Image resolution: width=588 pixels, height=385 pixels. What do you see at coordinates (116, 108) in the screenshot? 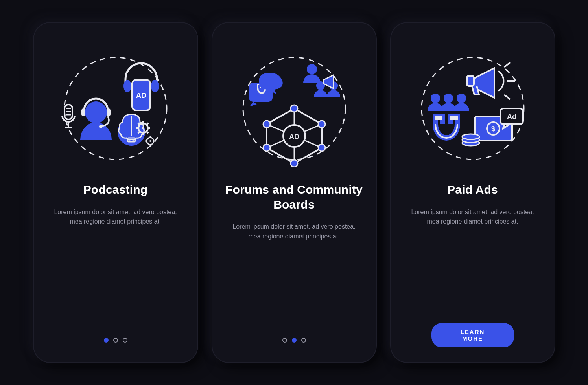
I see `podcasting-illustration: AD` at bounding box center [116, 108].